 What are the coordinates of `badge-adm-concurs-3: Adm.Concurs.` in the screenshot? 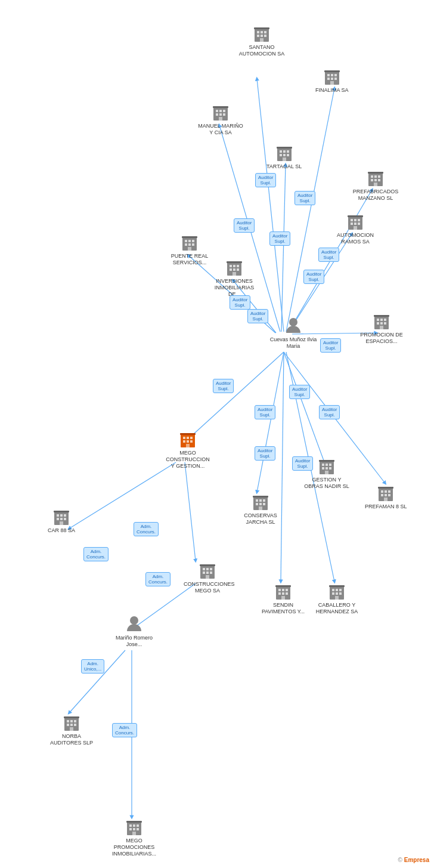 It's located at (158, 579).